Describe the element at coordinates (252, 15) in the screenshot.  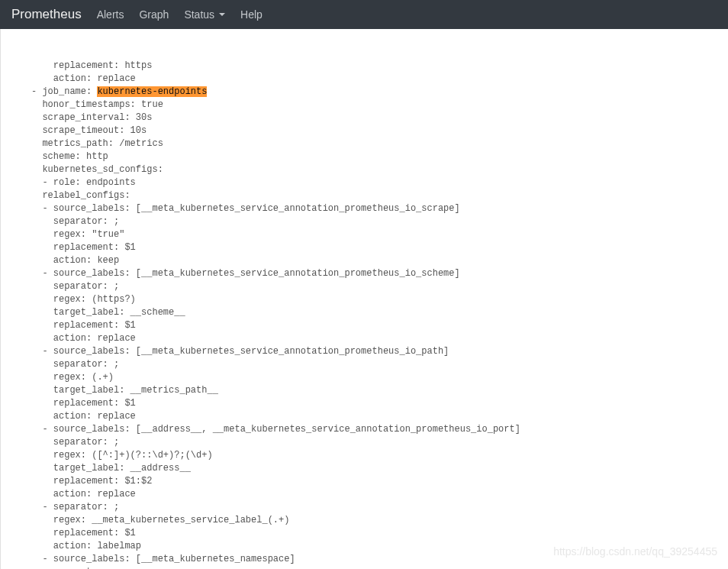
I see `nav-help: Help` at that location.